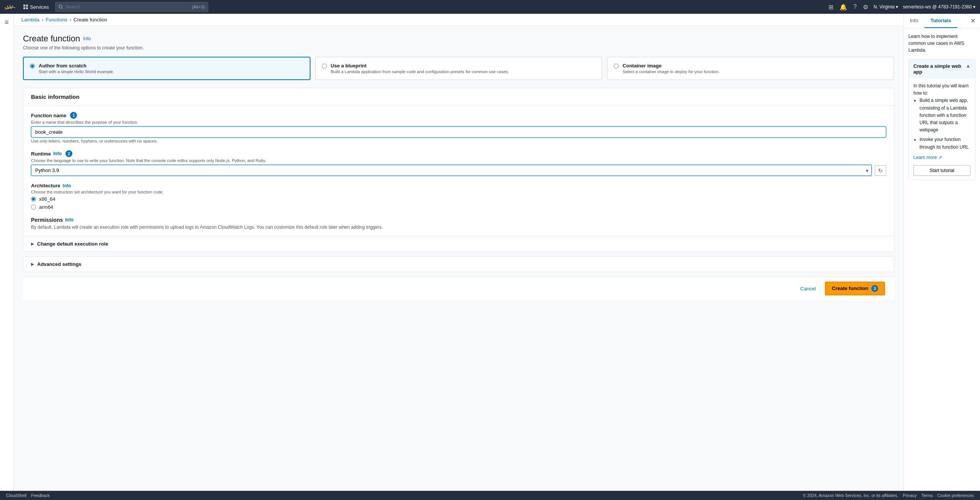 The image size is (980, 500). What do you see at coordinates (47, 199) in the screenshot?
I see `architecture-x86-label: x86_64` at bounding box center [47, 199].